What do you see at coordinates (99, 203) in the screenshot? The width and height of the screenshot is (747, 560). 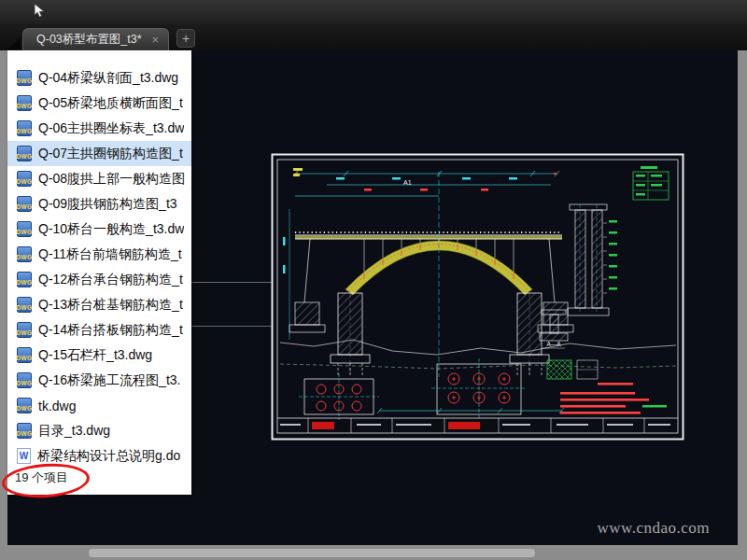 I see `file-row: DWG W Q-09腹拱钢筋构造图_t3` at bounding box center [99, 203].